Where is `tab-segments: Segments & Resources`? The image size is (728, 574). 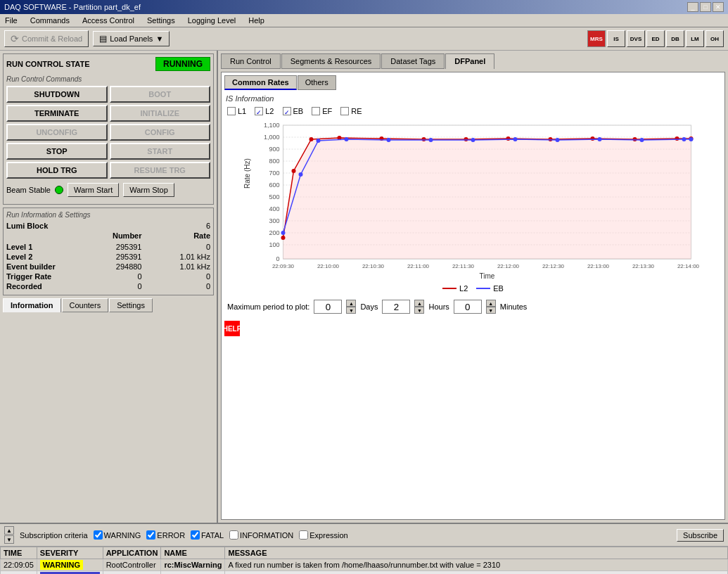
tab-segments: Segments & Resources is located at coordinates (331, 61).